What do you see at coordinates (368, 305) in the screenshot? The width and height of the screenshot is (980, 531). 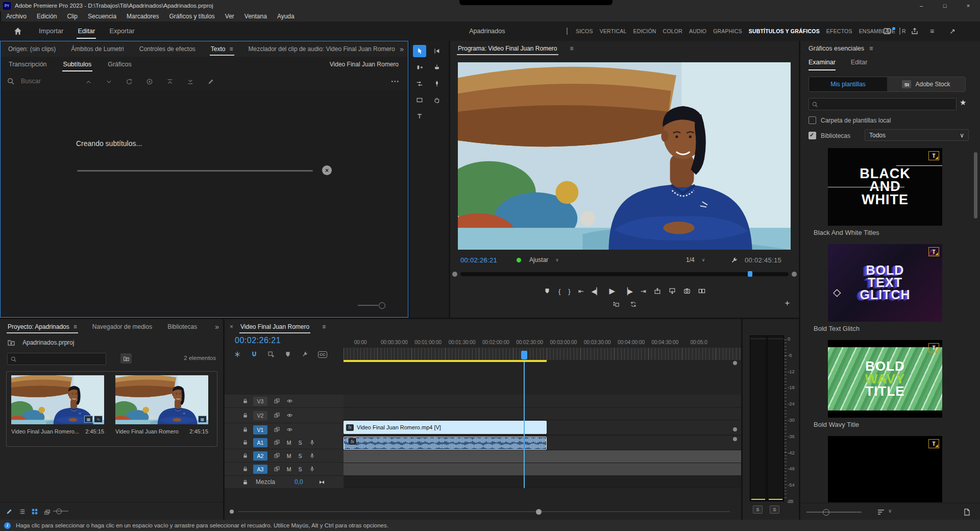 I see `text-zoom-slider` at bounding box center [368, 305].